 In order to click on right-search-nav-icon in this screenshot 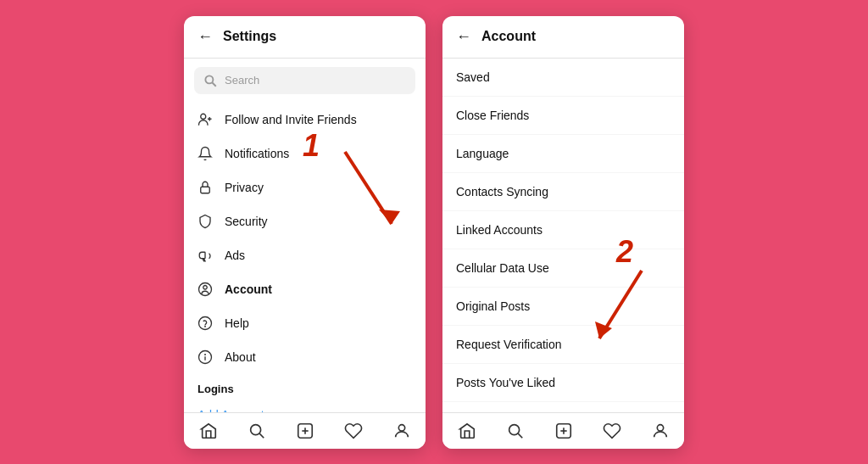, I will do `click(515, 431)`.